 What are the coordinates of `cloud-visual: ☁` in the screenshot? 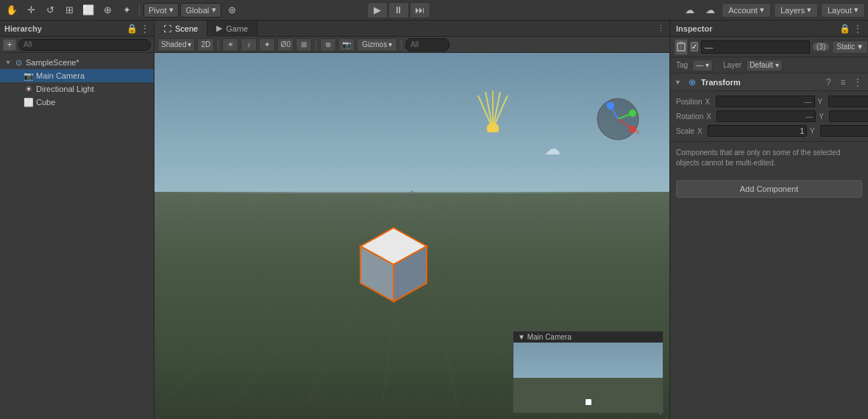 It's located at (552, 149).